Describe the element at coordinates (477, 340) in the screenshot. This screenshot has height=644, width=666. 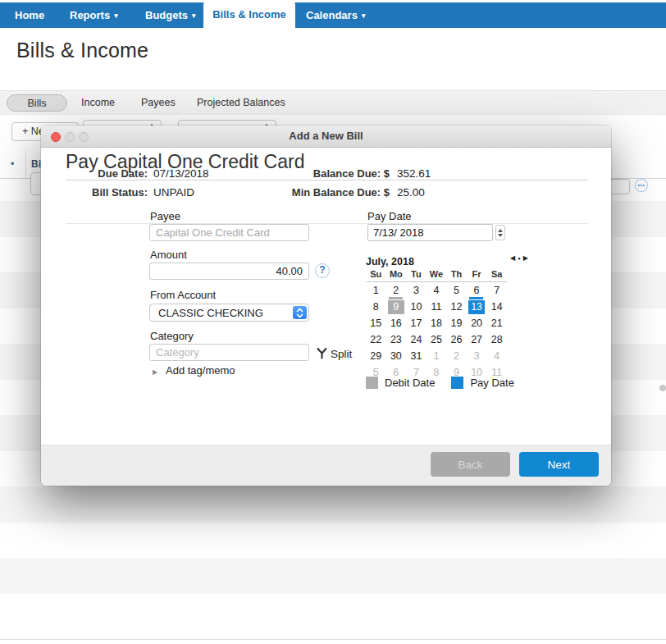
I see `calendar-day: 27` at that location.